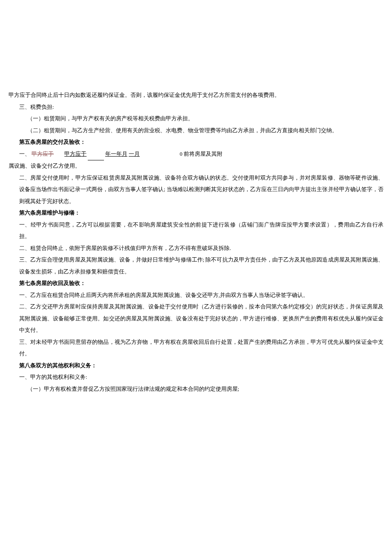 The image size is (392, 555). I want to click on section-tax-heading: 三、税费负担:, so click(196, 108).